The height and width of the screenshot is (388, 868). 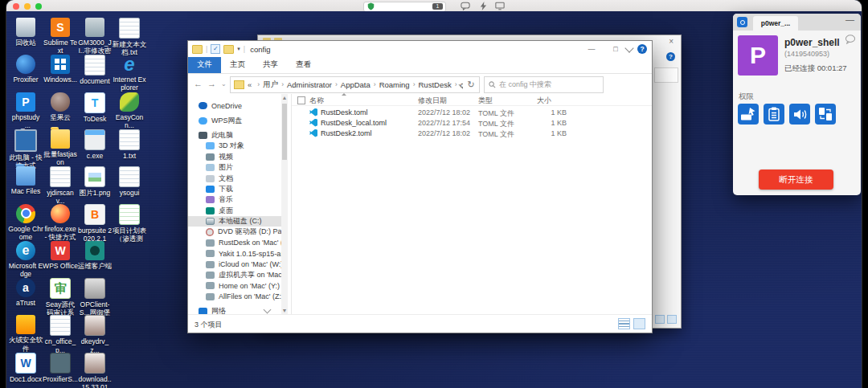 I want to click on breadcrumb-item-label: Roaming, so click(x=395, y=85).